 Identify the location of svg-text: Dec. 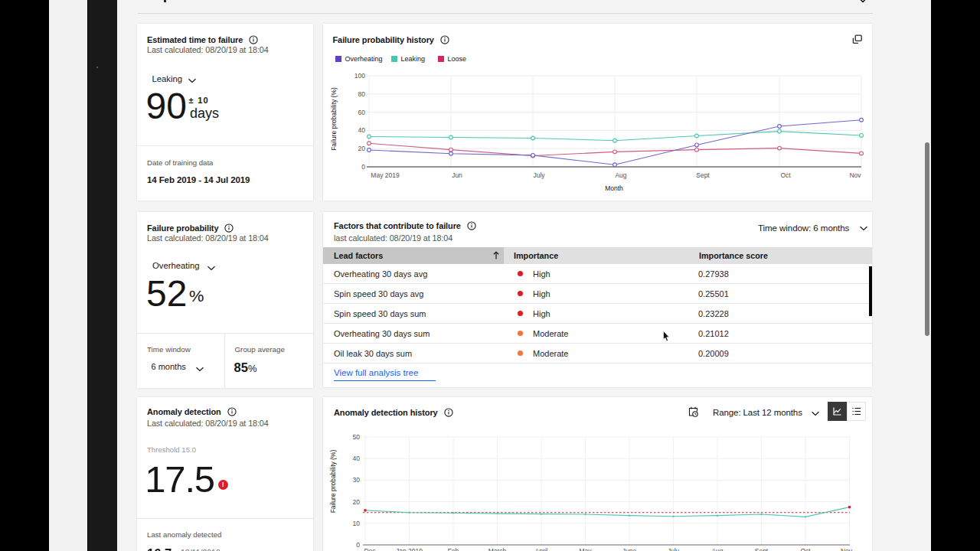
(370, 549).